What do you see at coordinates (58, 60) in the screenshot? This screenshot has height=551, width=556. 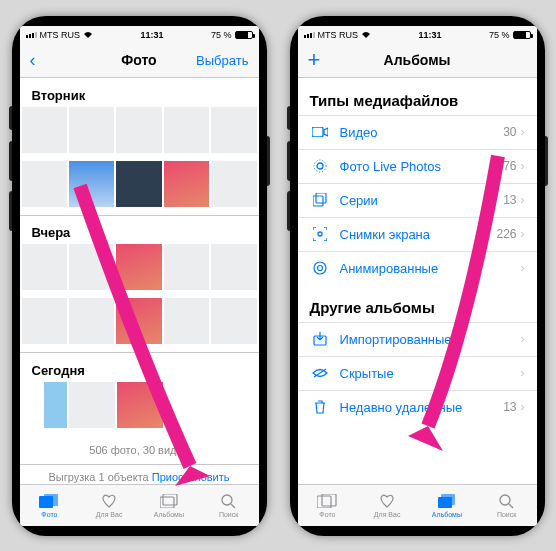 I see `back-button: ‹` at bounding box center [58, 60].